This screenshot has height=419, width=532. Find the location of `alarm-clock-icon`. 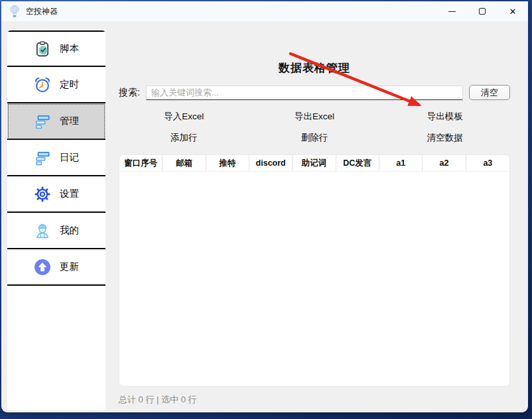

alarm-clock-icon is located at coordinates (42, 85).